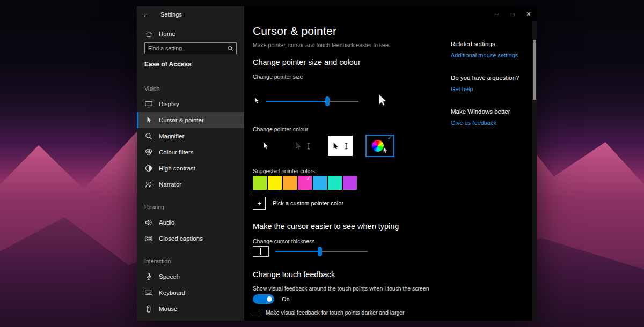 This screenshot has height=327, width=644. I want to click on cursor-thickness-label: Change cursor thickness, so click(358, 241).